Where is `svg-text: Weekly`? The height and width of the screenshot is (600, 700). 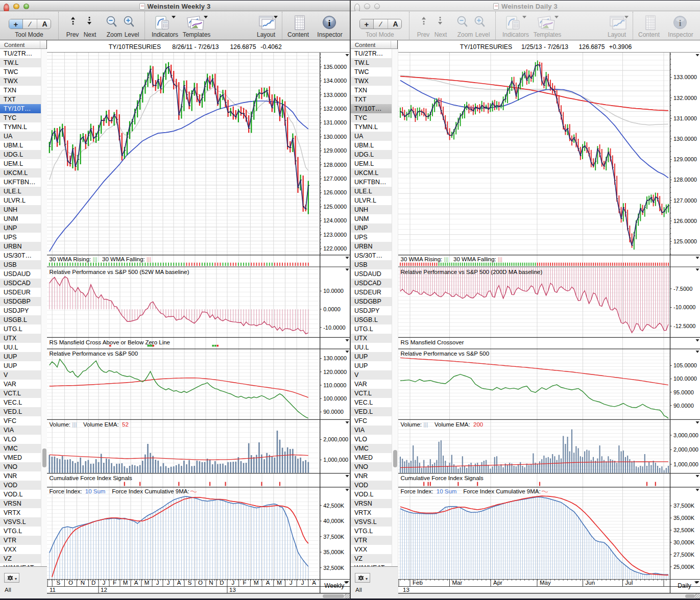 svg-text: Weekly is located at coordinates (334, 586).